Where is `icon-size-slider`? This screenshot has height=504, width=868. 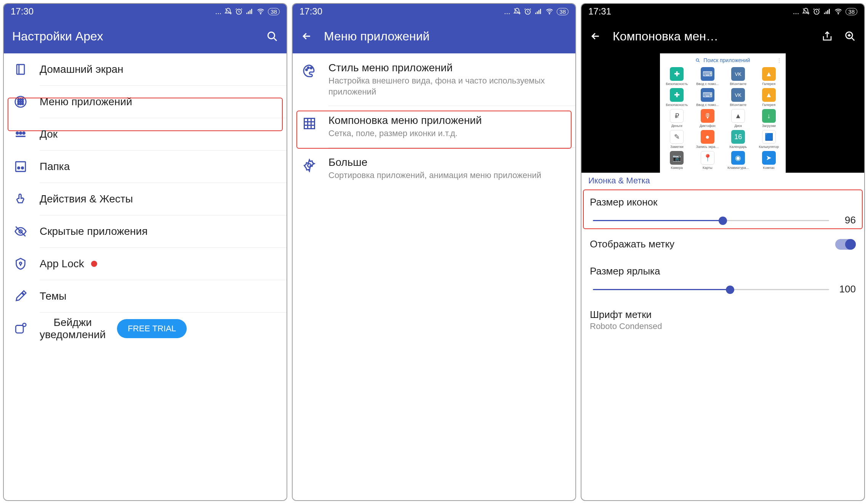
icon-size-slider is located at coordinates (711, 220).